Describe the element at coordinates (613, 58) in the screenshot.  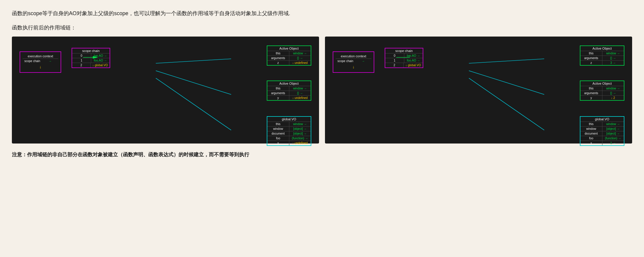
I see `ao-top-r1-r-right: {} →` at that location.